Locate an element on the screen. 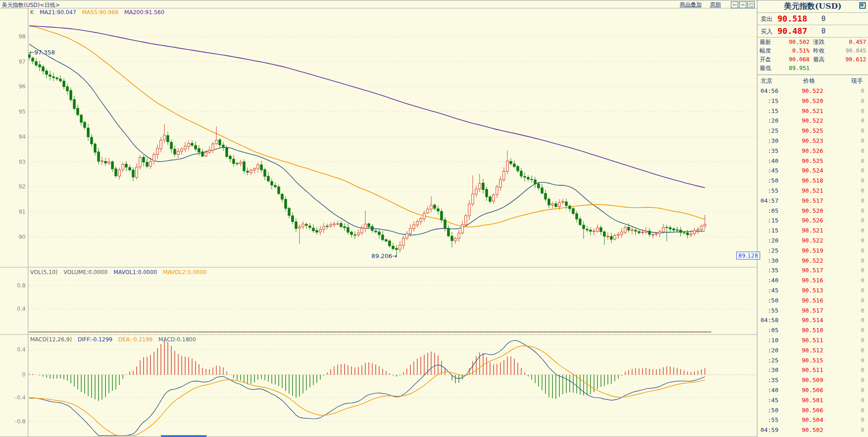 Image resolution: width=868 pixels, height=437 pixels. time-sales-row: :3590.5170 is located at coordinates (813, 270).